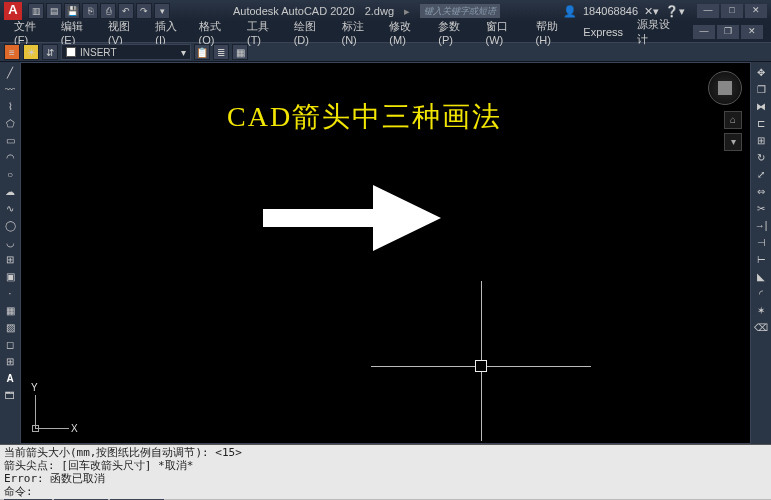 The height and width of the screenshot is (500, 771). Describe the element at coordinates (10, 395) in the screenshot. I see `addselected-icon: 🗔` at that location.